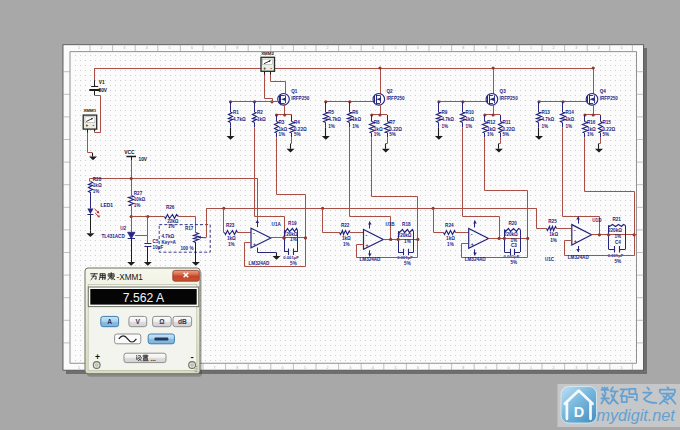 This screenshot has height=430, width=680. I want to click on svg-text: R5, so click(331, 112).